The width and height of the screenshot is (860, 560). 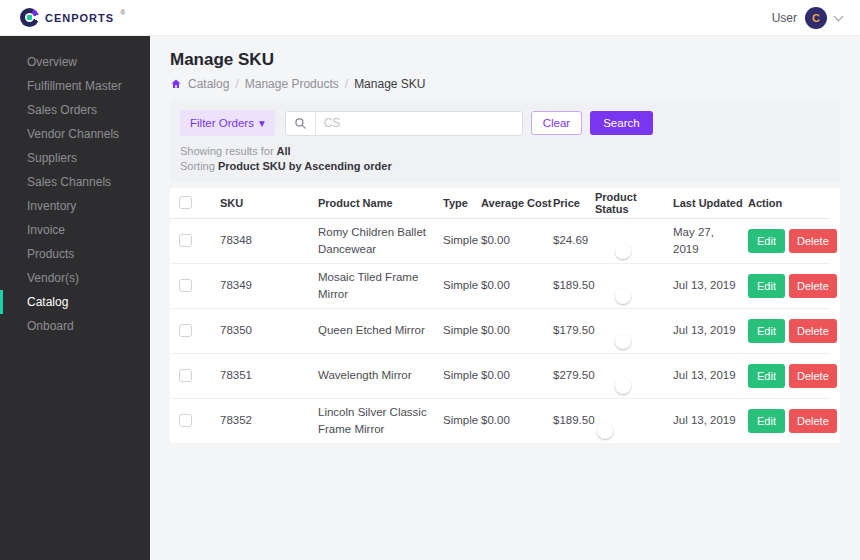 I want to click on sidebar-item-catalog: Catalog, so click(x=75, y=302).